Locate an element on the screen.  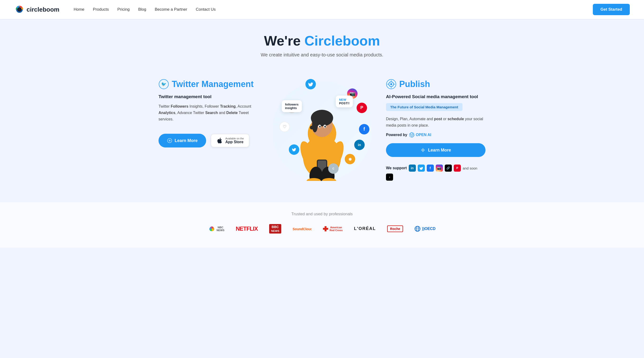
hero-title-brand: Circleboom is located at coordinates (342, 41).